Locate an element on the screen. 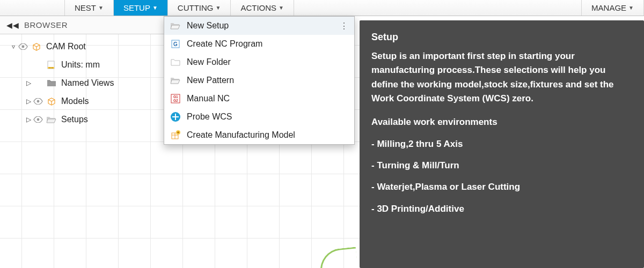 The image size is (644, 268). menu-label: New Setup is located at coordinates (208, 26).